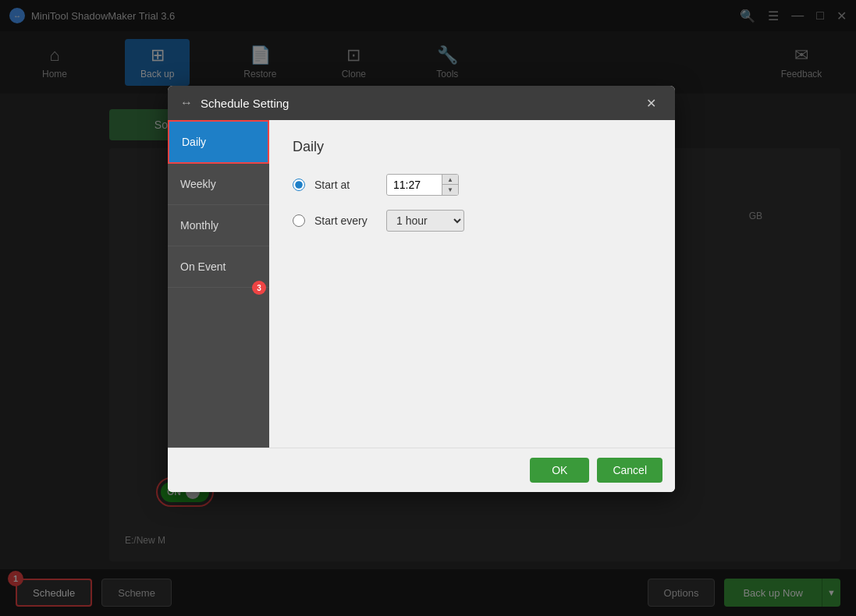 This screenshot has width=856, height=616. Describe the element at coordinates (299, 221) in the screenshot. I see `start-every-radio` at that location.